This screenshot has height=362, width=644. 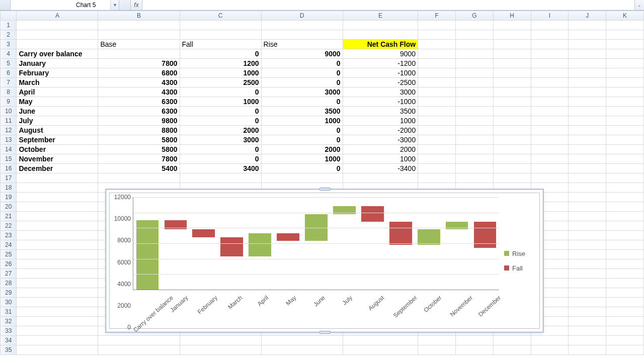 I want to click on row-header-21: 21, so click(x=9, y=216).